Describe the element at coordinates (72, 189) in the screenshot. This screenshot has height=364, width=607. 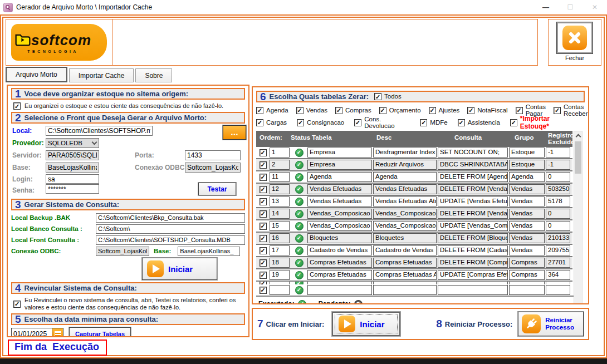
I see `senha-input` at that location.